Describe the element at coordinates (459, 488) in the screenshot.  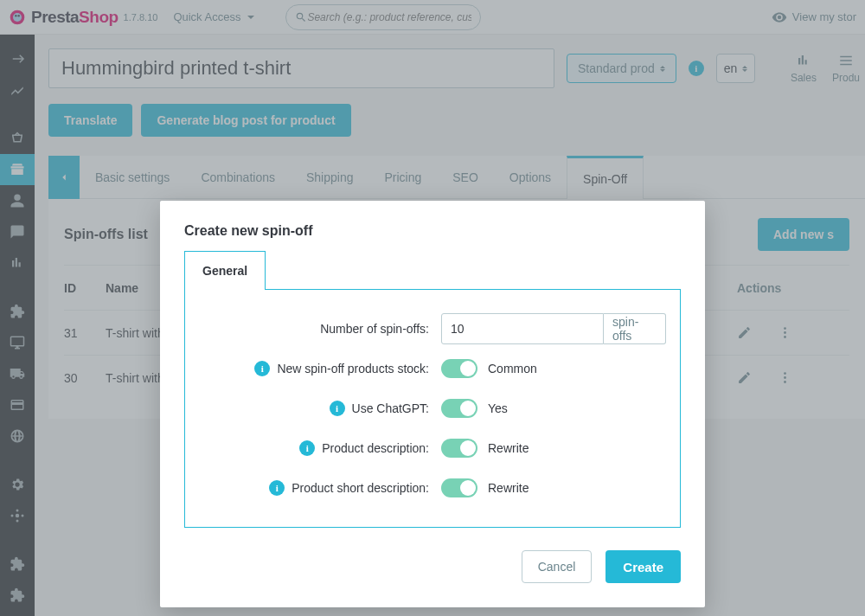
I see `short-desc-toggle` at that location.